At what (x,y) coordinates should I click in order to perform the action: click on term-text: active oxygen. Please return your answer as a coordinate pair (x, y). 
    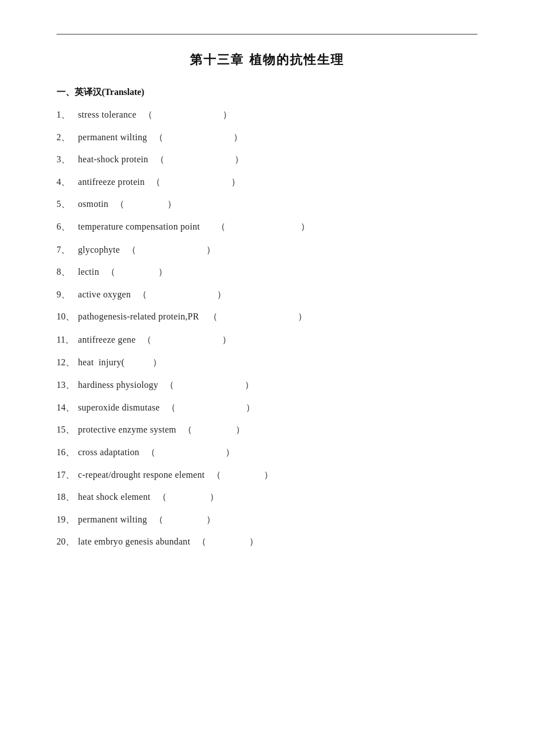
    Looking at the image, I should click on (104, 295).